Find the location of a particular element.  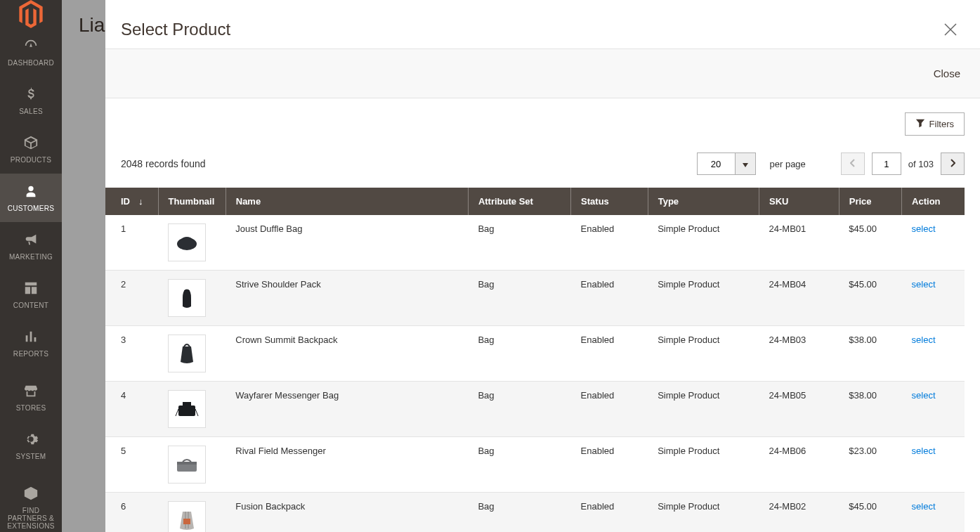

modal-toolbar: Close is located at coordinates (542, 49).